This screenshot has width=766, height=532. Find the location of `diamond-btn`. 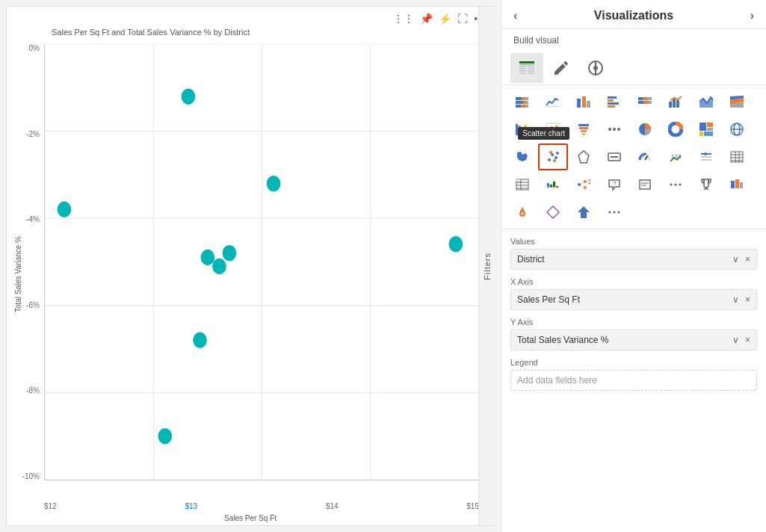

diamond-btn is located at coordinates (553, 212).